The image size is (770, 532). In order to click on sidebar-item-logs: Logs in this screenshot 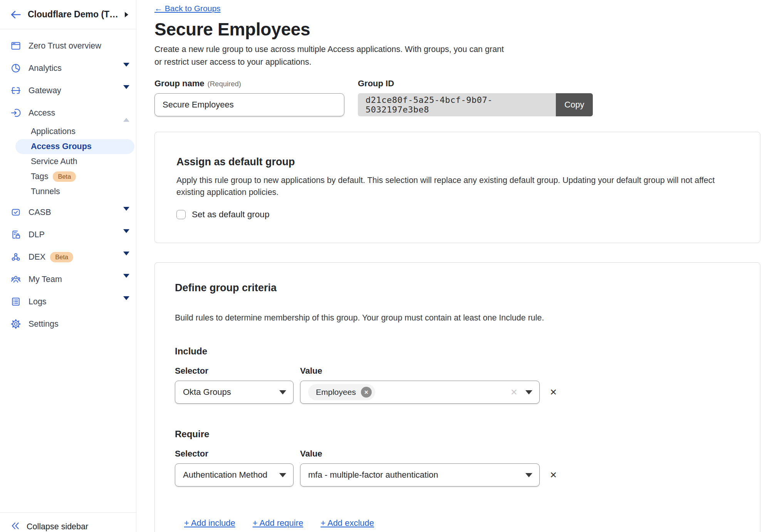, I will do `click(68, 302)`.